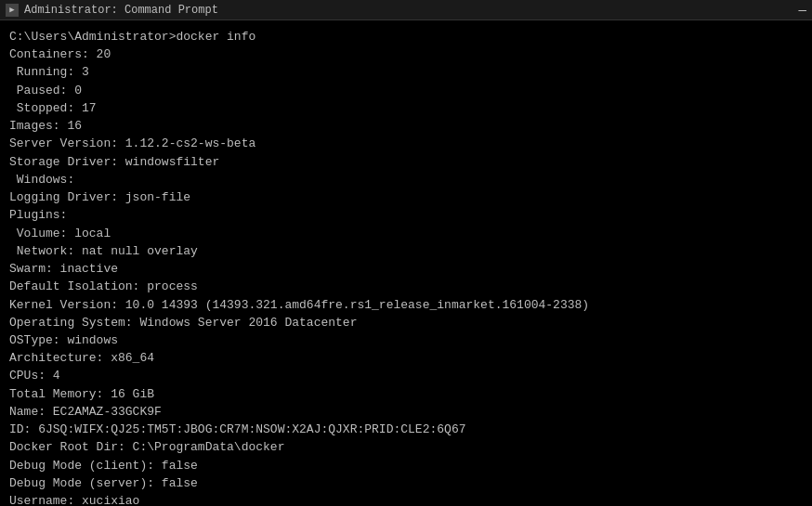 The image size is (812, 506). Describe the element at coordinates (406, 180) in the screenshot. I see `terminal-line: Windows:` at that location.